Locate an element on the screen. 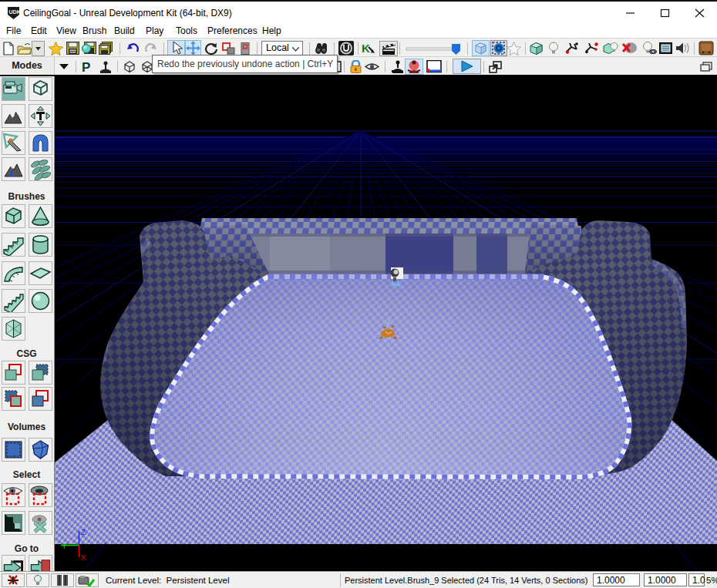 This screenshot has width=717, height=588. svg-text: P is located at coordinates (86, 66).